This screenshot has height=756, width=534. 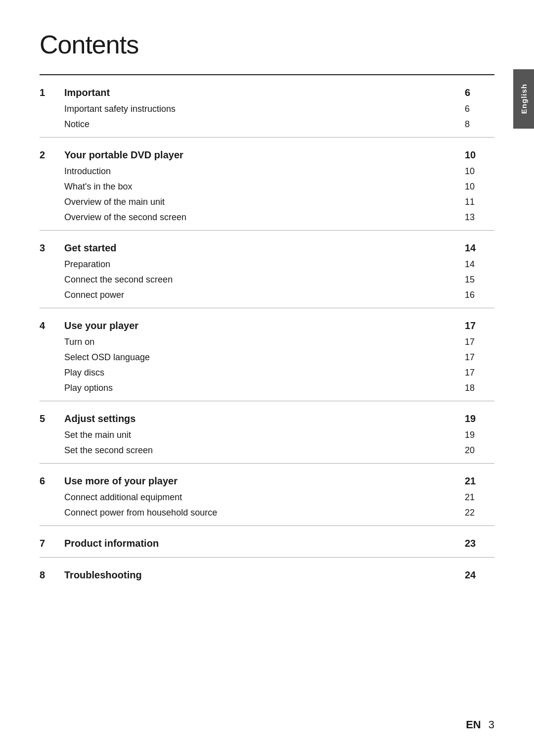 I want to click on section-title-3: Get started, so click(x=265, y=248).